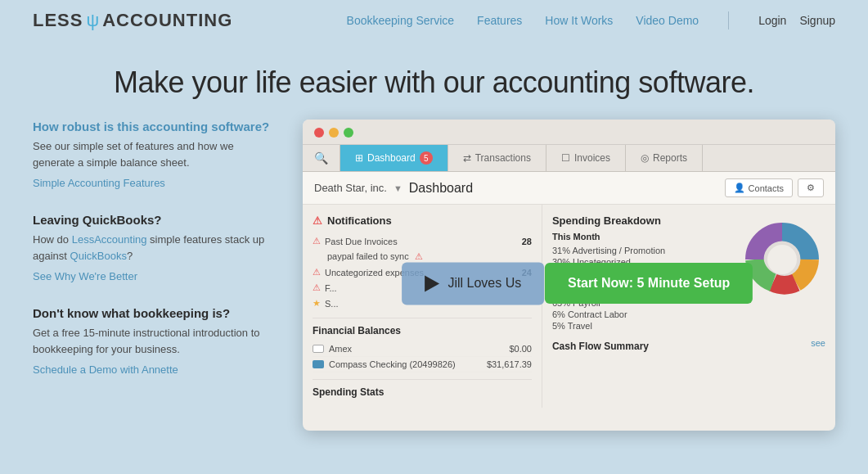  Describe the element at coordinates (649, 283) in the screenshot. I see `start-label: Start Now: 5 Minute Setup` at that location.